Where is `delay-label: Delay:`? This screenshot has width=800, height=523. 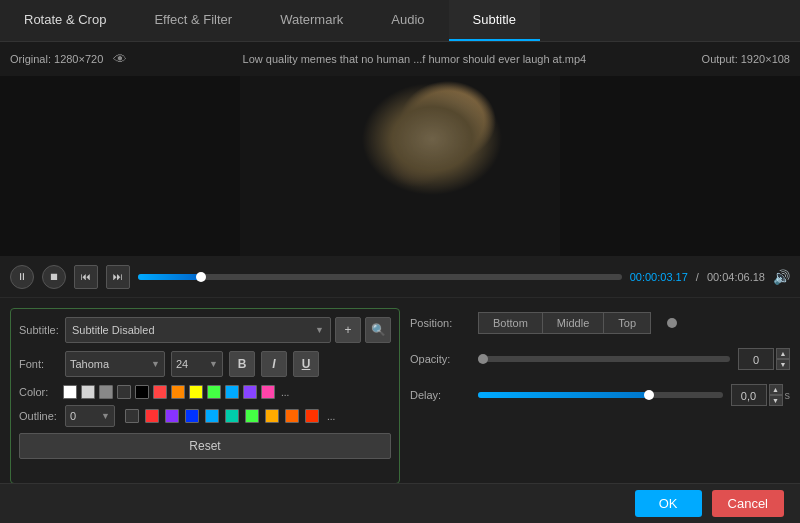 delay-label: Delay: is located at coordinates (440, 395).